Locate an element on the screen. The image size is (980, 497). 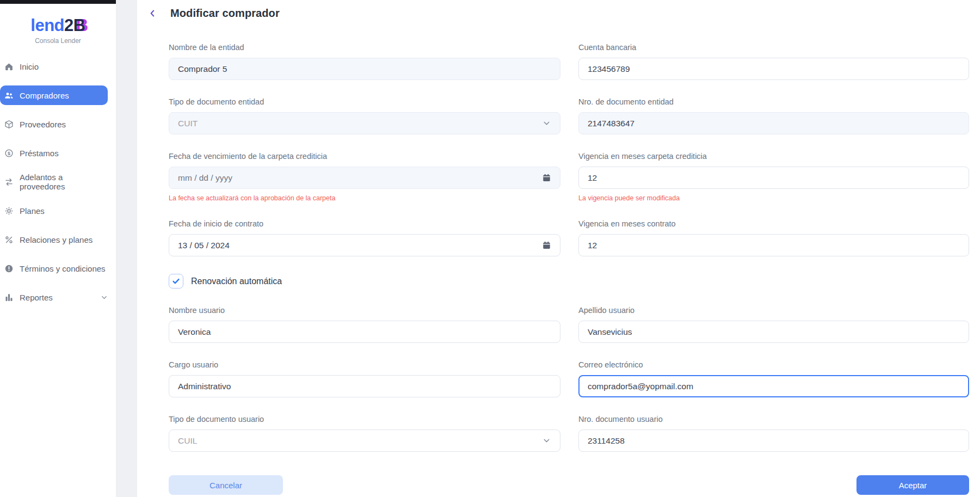
bar-chart-icon is located at coordinates (9, 297).